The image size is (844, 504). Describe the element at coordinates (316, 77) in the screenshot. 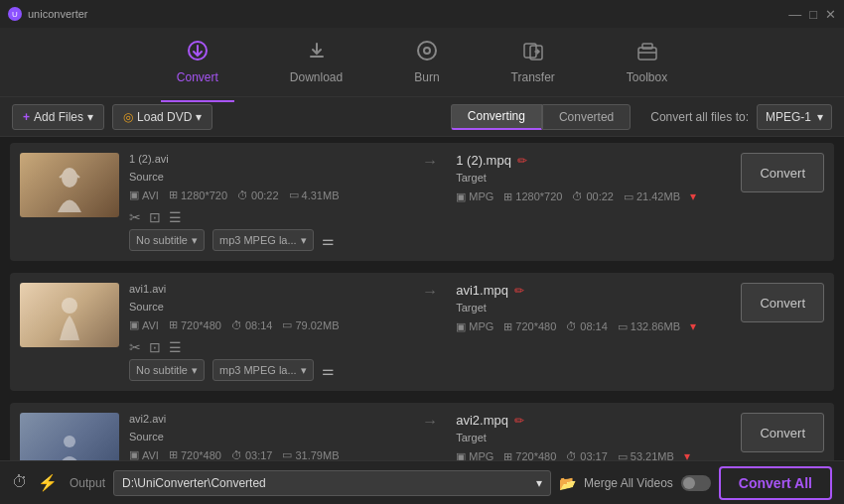

I see `nav-download-label: Download` at that location.